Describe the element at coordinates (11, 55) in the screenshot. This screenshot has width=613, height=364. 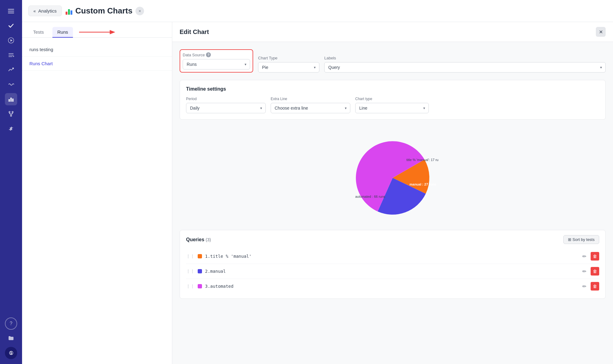
I see `list-check-icon` at that location.